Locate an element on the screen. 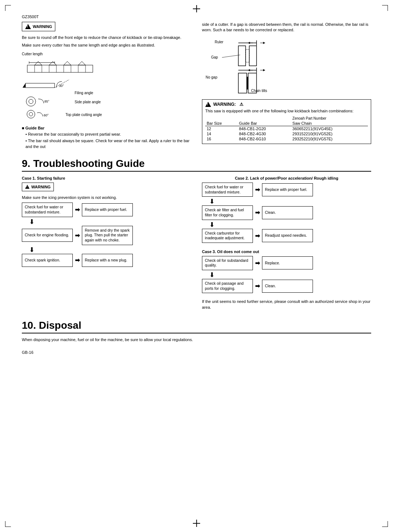 The image size is (393, 532). svg-text: 30° is located at coordinates (61, 86).